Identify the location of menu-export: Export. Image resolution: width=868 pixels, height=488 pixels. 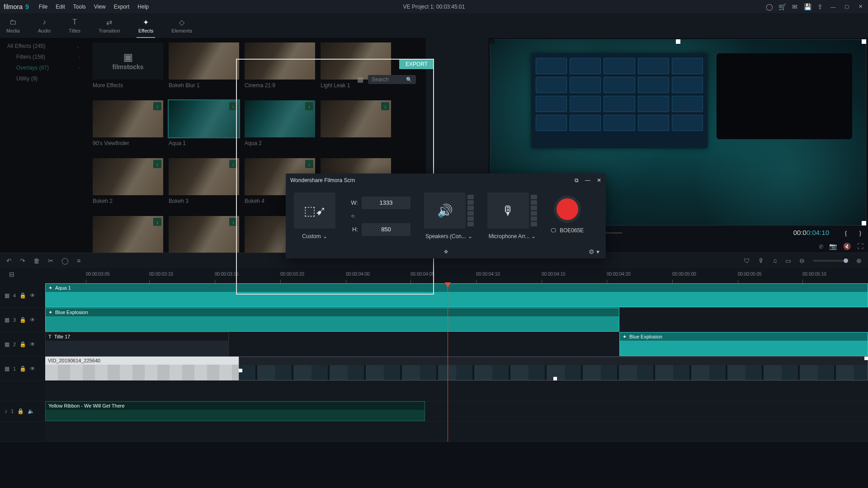
(122, 7).